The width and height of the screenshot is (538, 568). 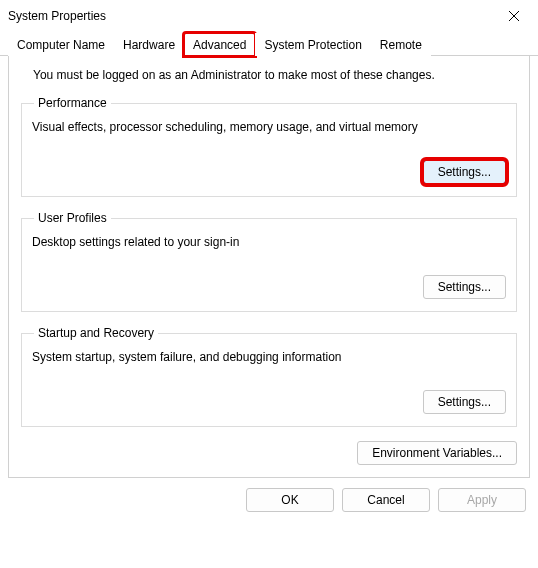 I want to click on user-profiles-legend: User Profiles, so click(x=72, y=218).